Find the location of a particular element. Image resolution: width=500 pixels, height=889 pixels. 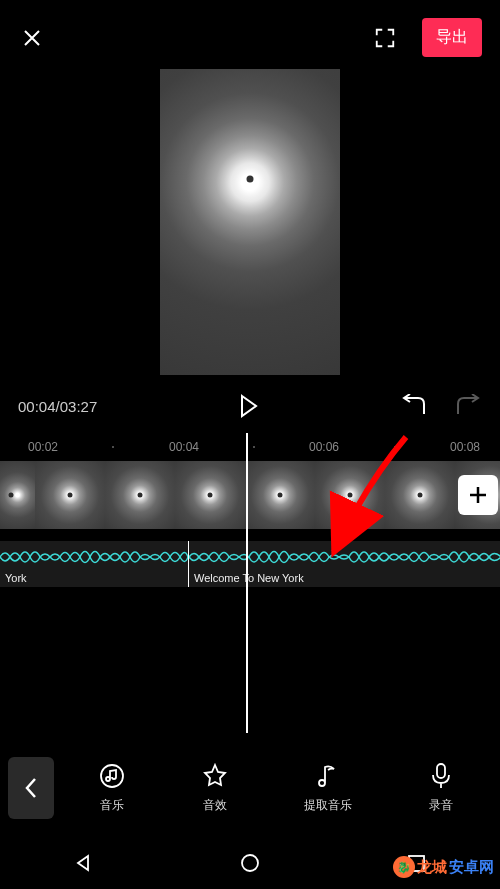

tool-record: 录音 is located at coordinates (441, 788).